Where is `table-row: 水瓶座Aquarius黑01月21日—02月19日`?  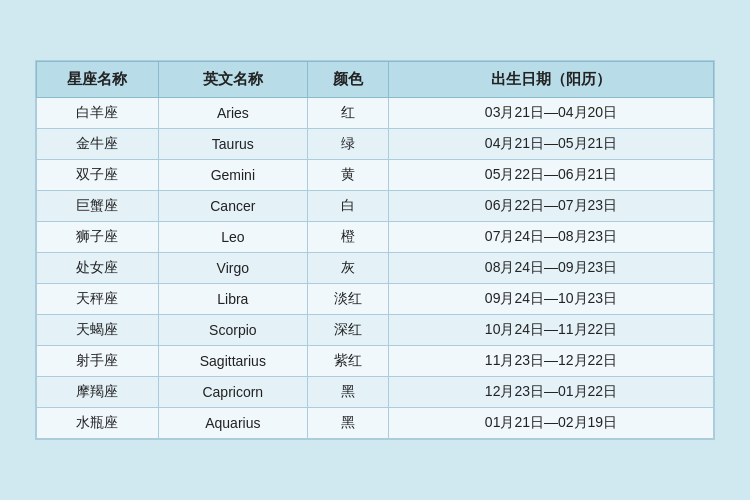 table-row: 水瓶座Aquarius黑01月21日—02月19日 is located at coordinates (376, 424).